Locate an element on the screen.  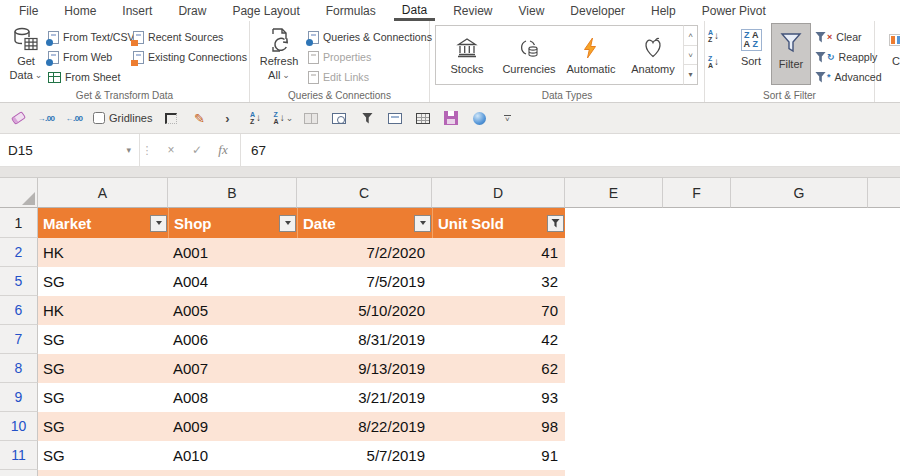
cell-date: 7/5/2019 is located at coordinates (364, 282).